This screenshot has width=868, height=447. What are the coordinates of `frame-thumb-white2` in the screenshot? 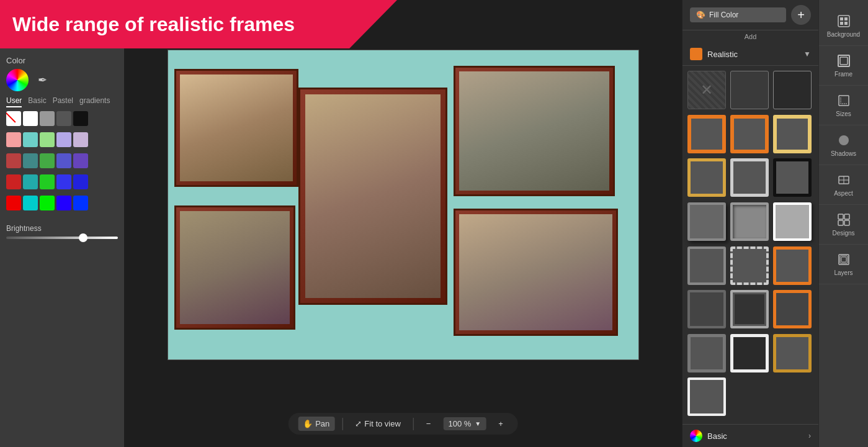 It's located at (749, 353).